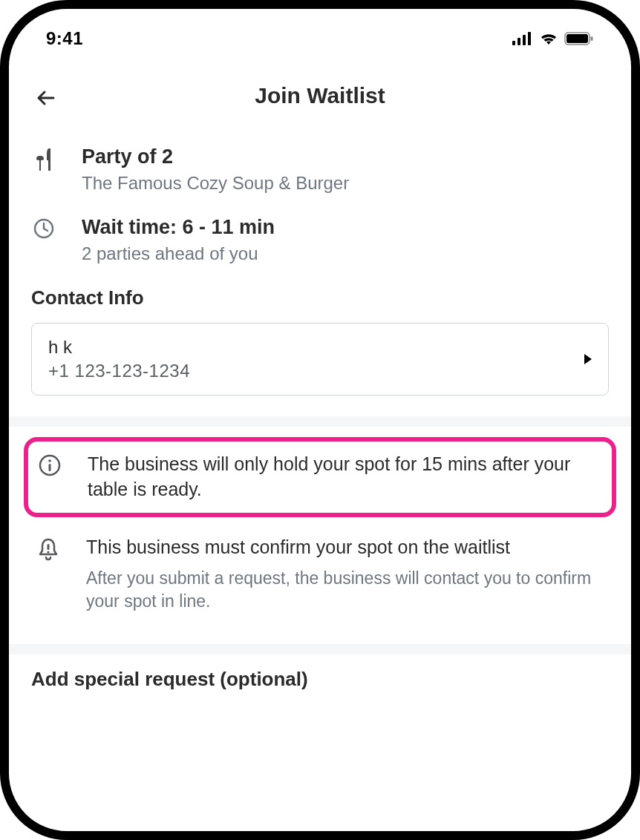 This screenshot has height=840, width=640. What do you see at coordinates (50, 465) in the screenshot?
I see `info-icon` at bounding box center [50, 465].